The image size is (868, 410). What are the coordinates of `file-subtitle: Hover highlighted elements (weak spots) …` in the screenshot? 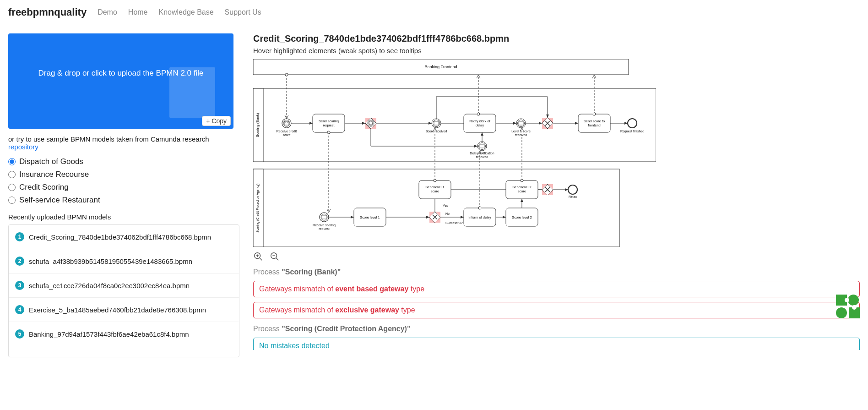 It's located at (557, 50).